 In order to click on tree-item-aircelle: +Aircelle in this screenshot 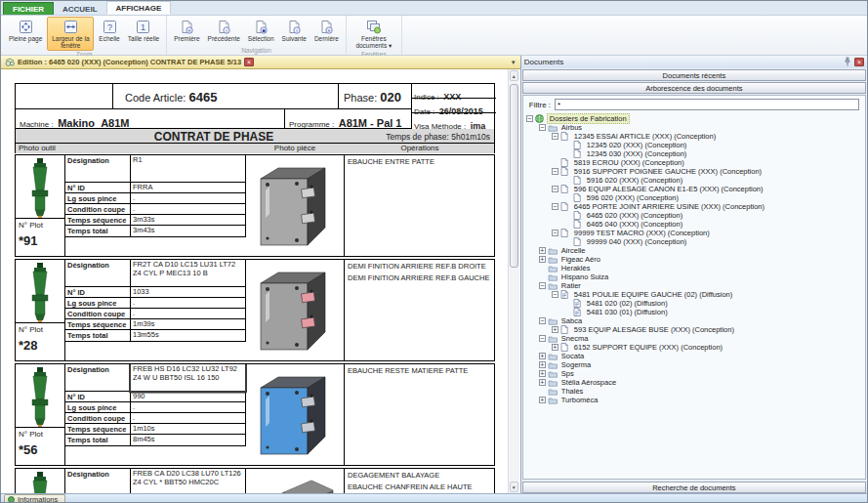, I will do `click(694, 250)`.